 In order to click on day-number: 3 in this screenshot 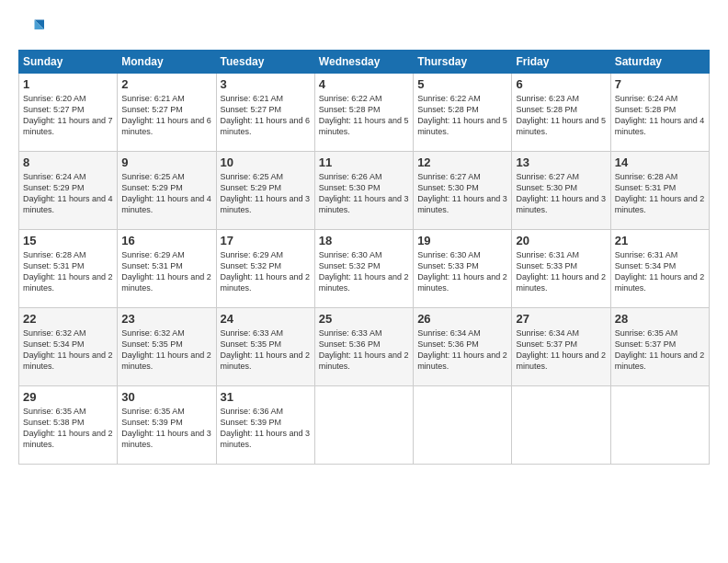, I will do `click(266, 85)`.